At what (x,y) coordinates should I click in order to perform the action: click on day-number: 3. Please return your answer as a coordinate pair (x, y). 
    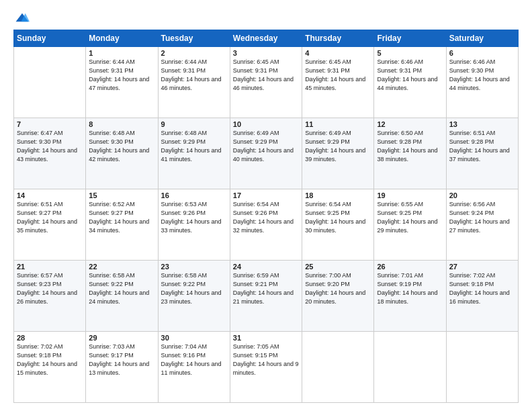
    Looking at the image, I should click on (266, 53).